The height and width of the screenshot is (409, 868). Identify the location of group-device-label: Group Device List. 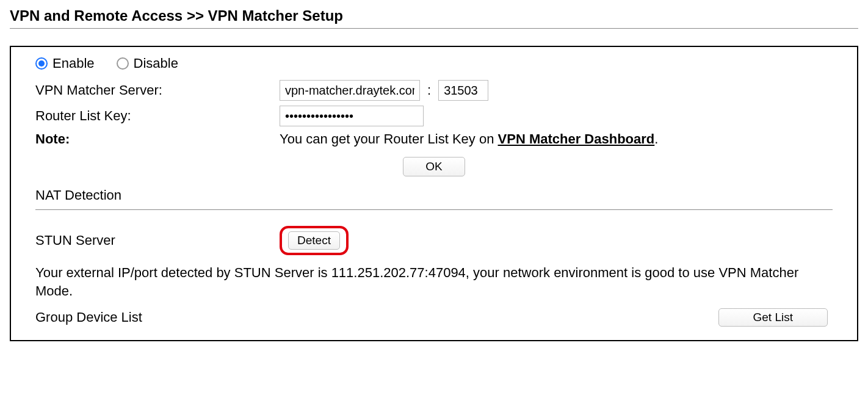
(157, 317).